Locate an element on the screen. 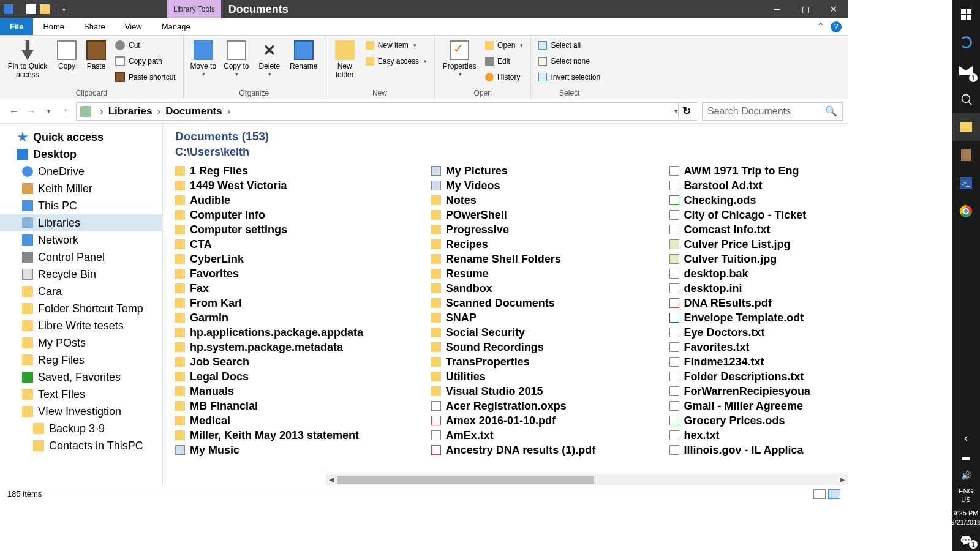 The image size is (980, 551). pasteshortcut-button: Paste shortcut is located at coordinates (146, 77).